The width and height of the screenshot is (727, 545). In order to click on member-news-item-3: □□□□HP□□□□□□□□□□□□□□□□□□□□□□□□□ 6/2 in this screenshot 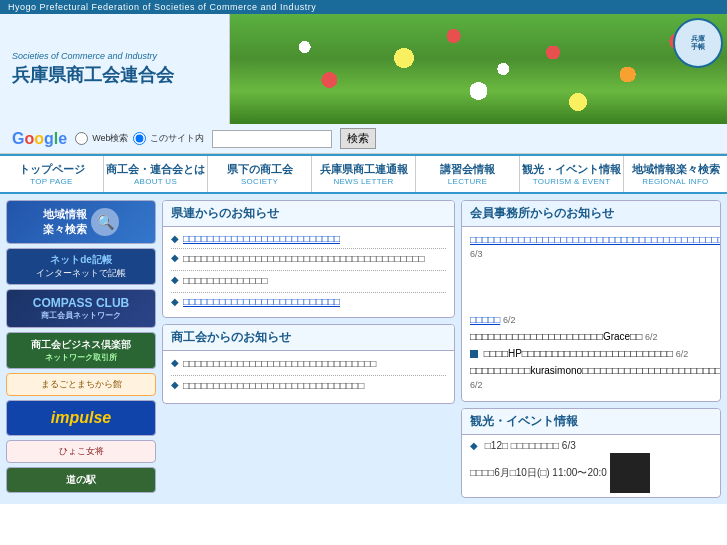, I will do `click(591, 354)`.